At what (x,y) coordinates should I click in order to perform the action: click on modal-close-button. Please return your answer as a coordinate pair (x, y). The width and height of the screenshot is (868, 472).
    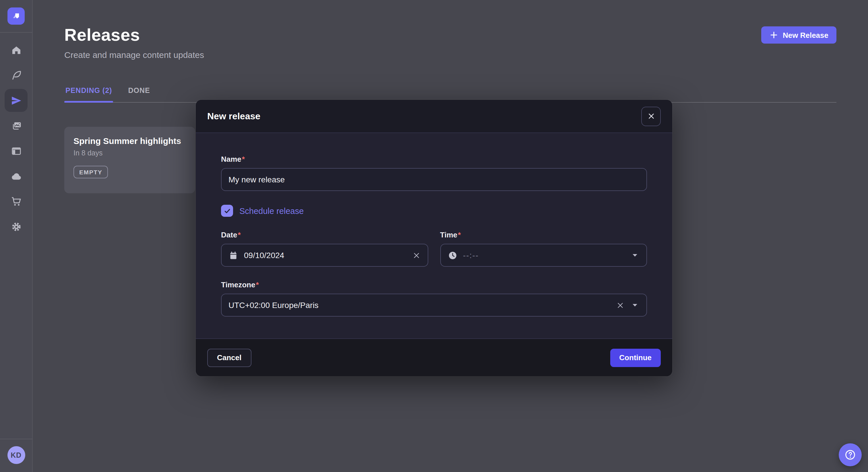
    Looking at the image, I should click on (651, 116).